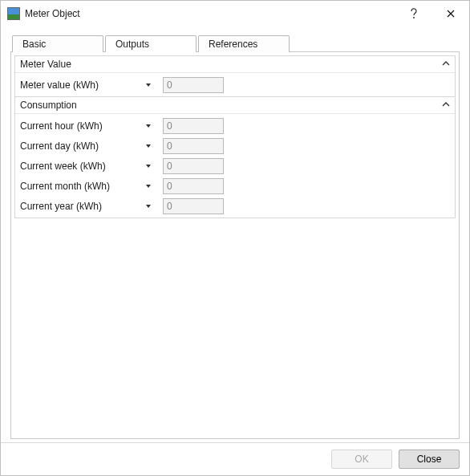 The width and height of the screenshot is (470, 476). I want to click on current-hour-label: Current hour (kWh), so click(79, 126).